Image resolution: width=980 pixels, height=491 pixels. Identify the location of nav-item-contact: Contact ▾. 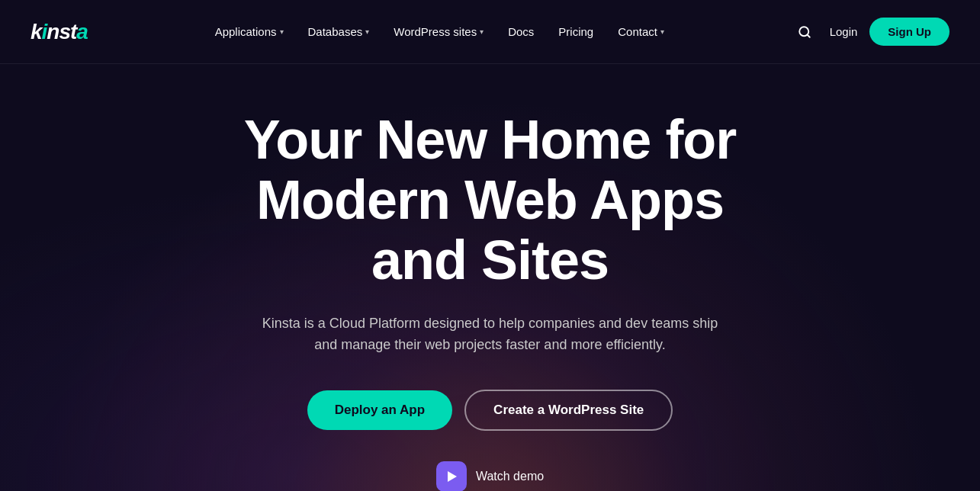
(641, 32).